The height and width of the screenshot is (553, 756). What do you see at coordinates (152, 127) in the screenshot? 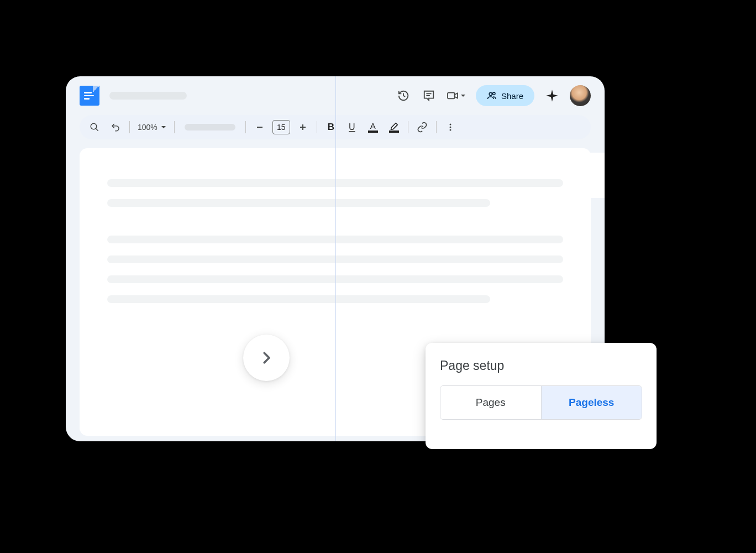
I see `zoom-dropdown: 100%` at bounding box center [152, 127].